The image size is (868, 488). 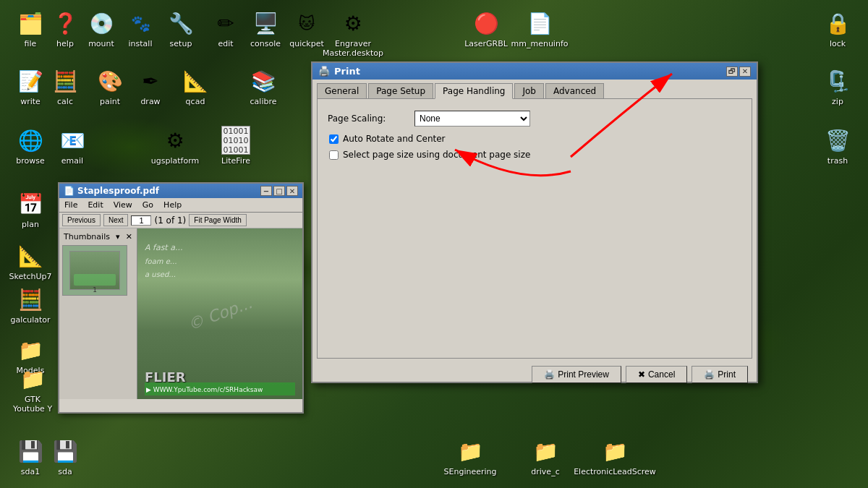 What do you see at coordinates (657, 374) in the screenshot?
I see `cancel-button: ✖ Cancel` at bounding box center [657, 374].